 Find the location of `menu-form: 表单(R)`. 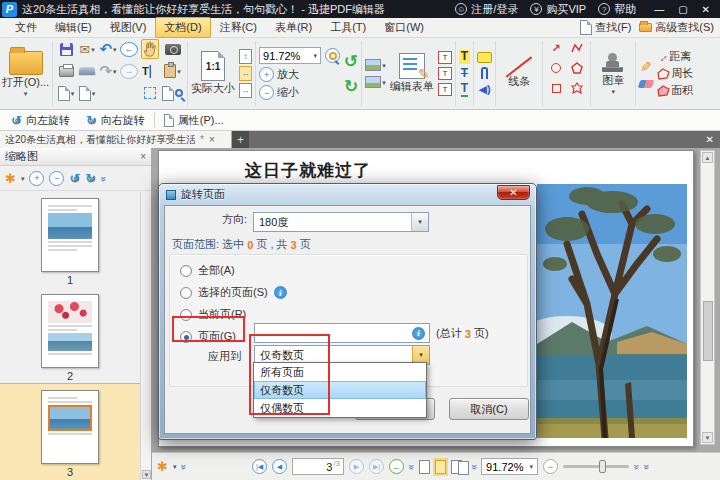

menu-form: 表单(R) is located at coordinates (294, 28).